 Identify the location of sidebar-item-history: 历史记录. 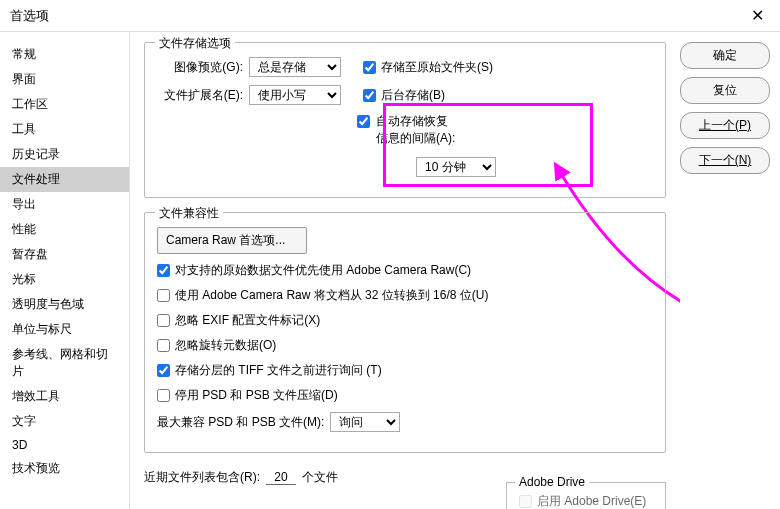
(64, 154).